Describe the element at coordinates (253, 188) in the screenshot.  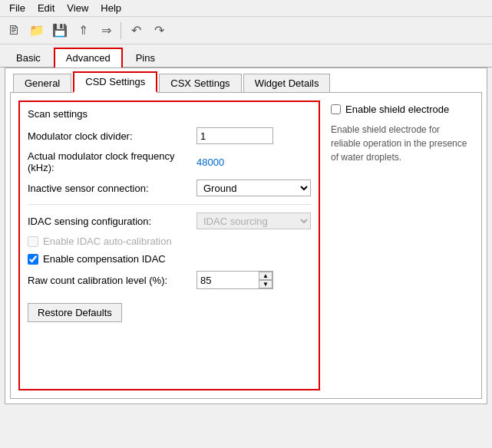
I see `inactive-sensor-select: Ground Shield Hi-Z Last used (inactive)` at that location.